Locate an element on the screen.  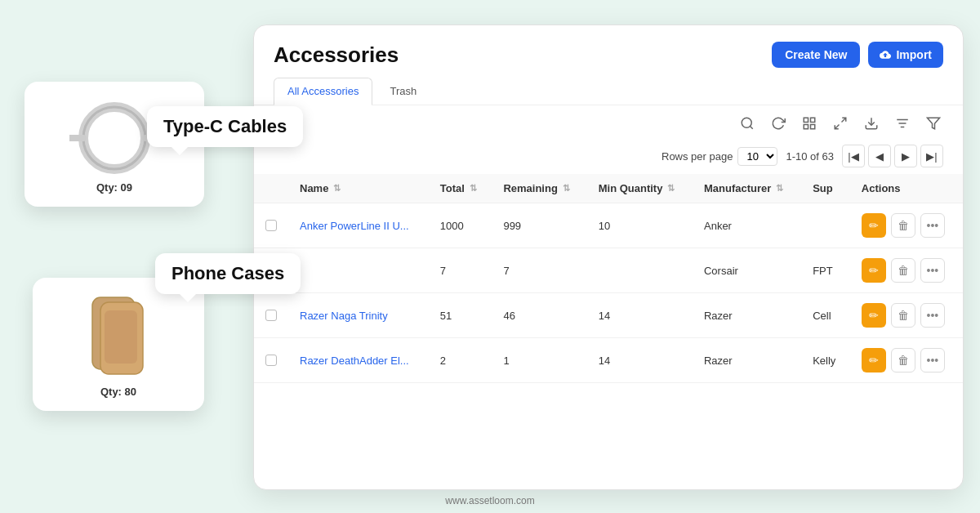
last-page-button: ▶| is located at coordinates (932, 156).